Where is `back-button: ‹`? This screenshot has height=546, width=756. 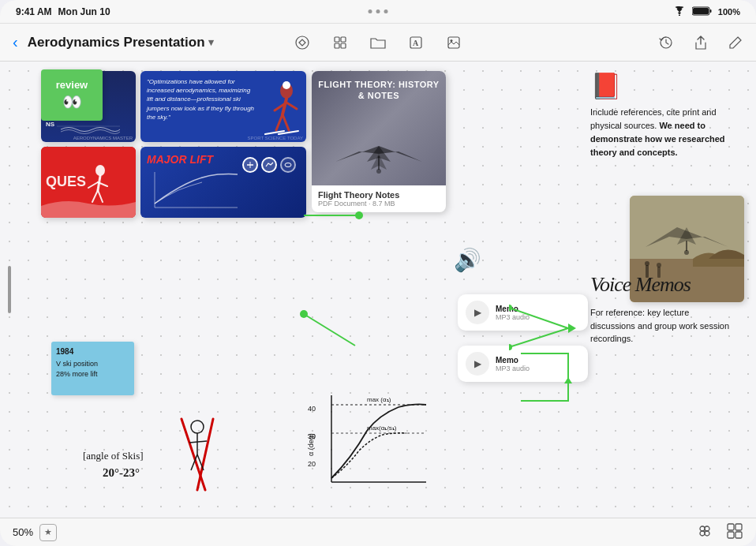 back-button: ‹ is located at coordinates (16, 43).